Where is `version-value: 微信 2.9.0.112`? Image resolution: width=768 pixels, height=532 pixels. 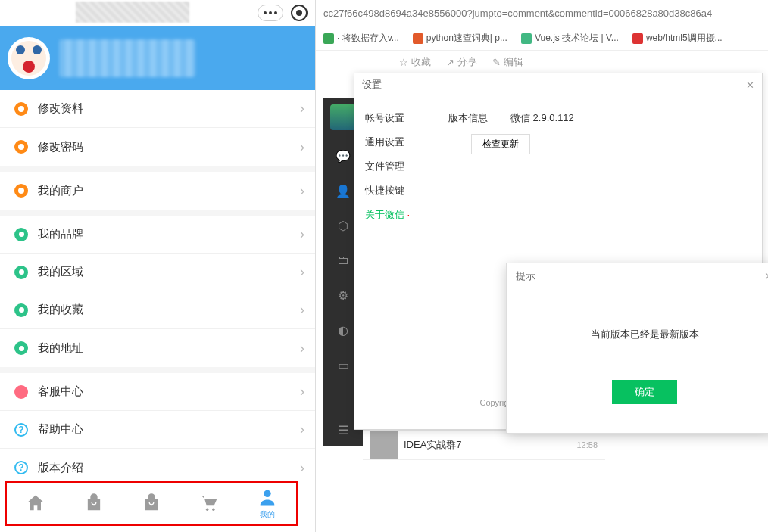
version-value: 微信 2.9.0.112 is located at coordinates (542, 118).